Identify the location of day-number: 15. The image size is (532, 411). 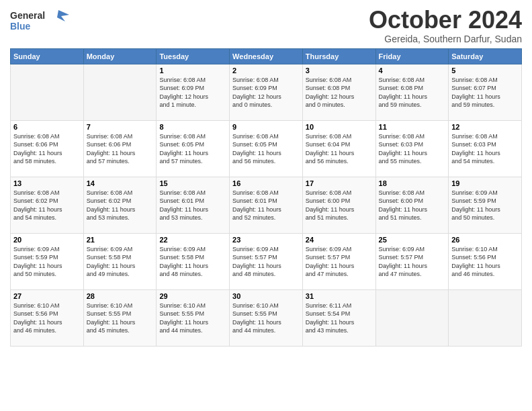
(193, 183).